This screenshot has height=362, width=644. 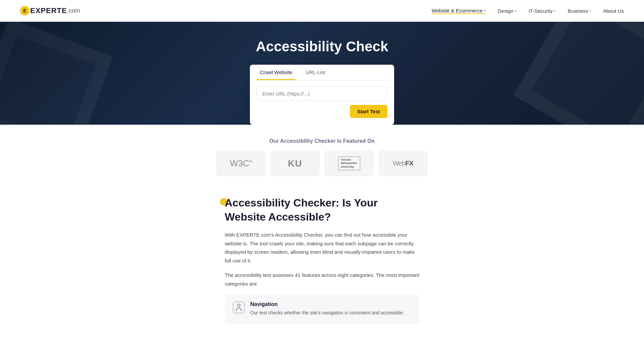 I want to click on navigation-feature-card: Navigation Our test checks whether the s…, so click(x=322, y=309).